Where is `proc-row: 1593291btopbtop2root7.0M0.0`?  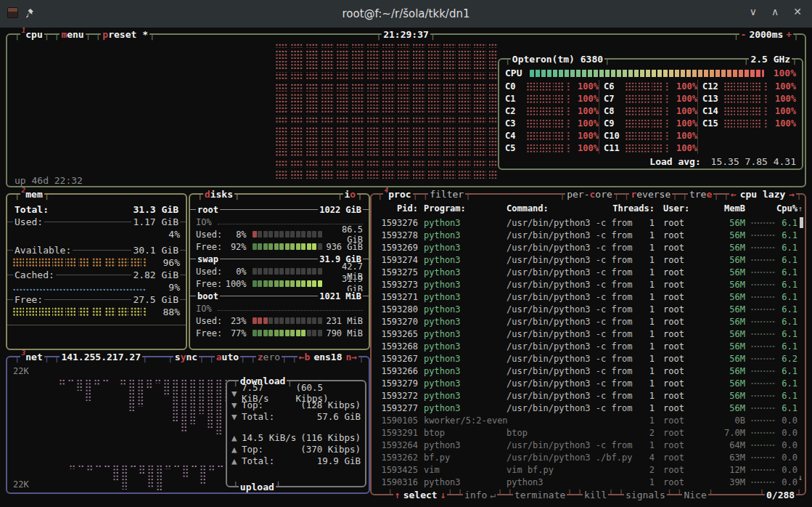 proc-row: 1593291btopbtop2root7.0M0.0 is located at coordinates (588, 433).